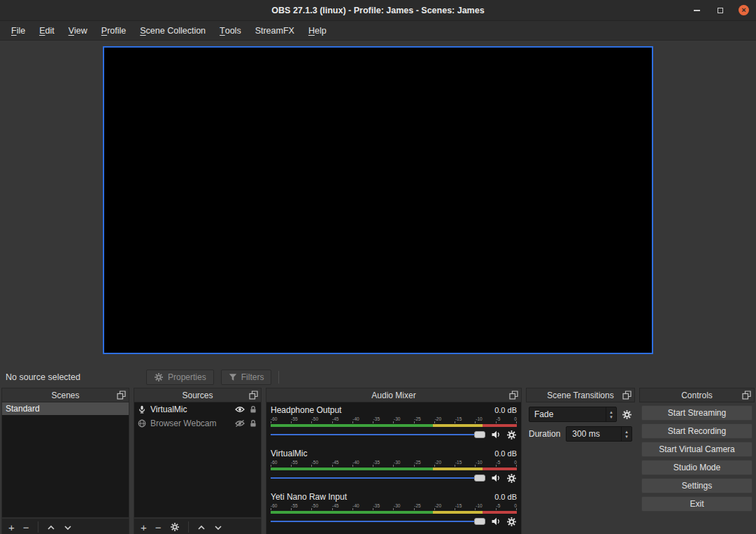 This screenshot has height=534, width=756. Describe the element at coordinates (240, 423) in the screenshot. I see `visibility-eye-off-icon` at that location.